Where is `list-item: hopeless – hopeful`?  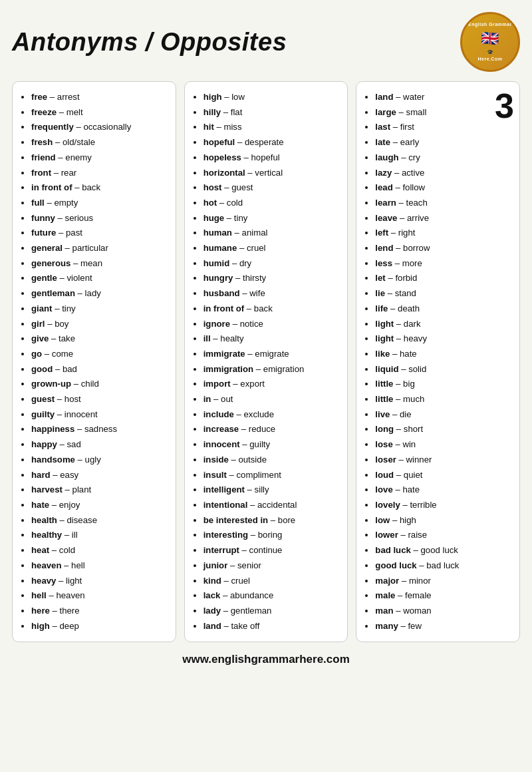 list-item: hopeless – hopeful is located at coordinates (273, 158).